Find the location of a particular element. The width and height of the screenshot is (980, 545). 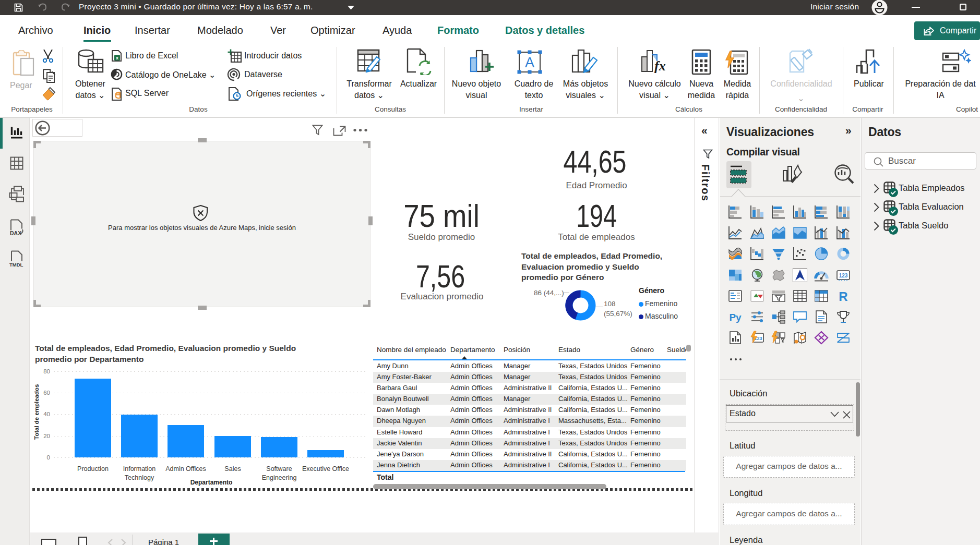

svg-text: fx is located at coordinates (660, 66).